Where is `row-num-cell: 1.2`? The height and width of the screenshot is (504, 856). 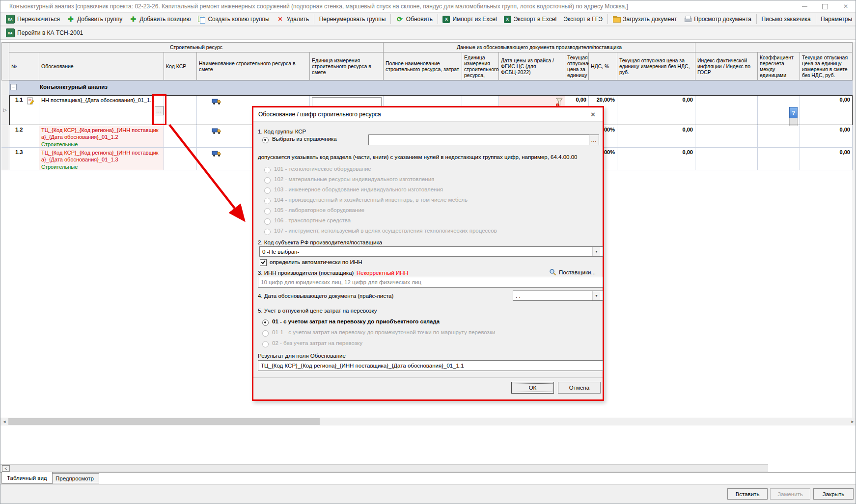 row-num-cell: 1.2 is located at coordinates (25, 136).